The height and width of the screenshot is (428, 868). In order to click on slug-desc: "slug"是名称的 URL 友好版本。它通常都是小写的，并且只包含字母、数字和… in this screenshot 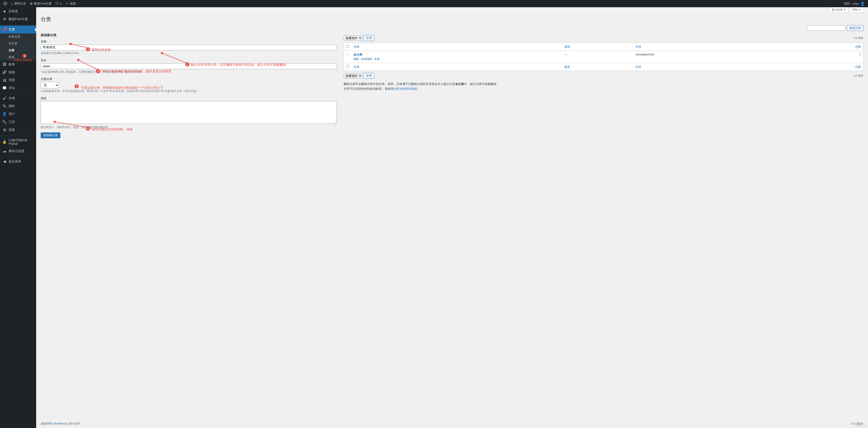, I will do `click(189, 72)`.